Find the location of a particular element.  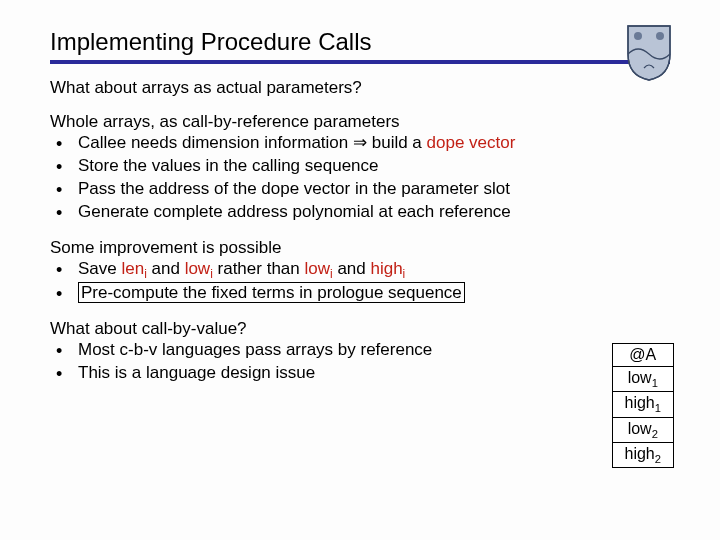

text: Callee needs dimension information is located at coordinates (216, 142).